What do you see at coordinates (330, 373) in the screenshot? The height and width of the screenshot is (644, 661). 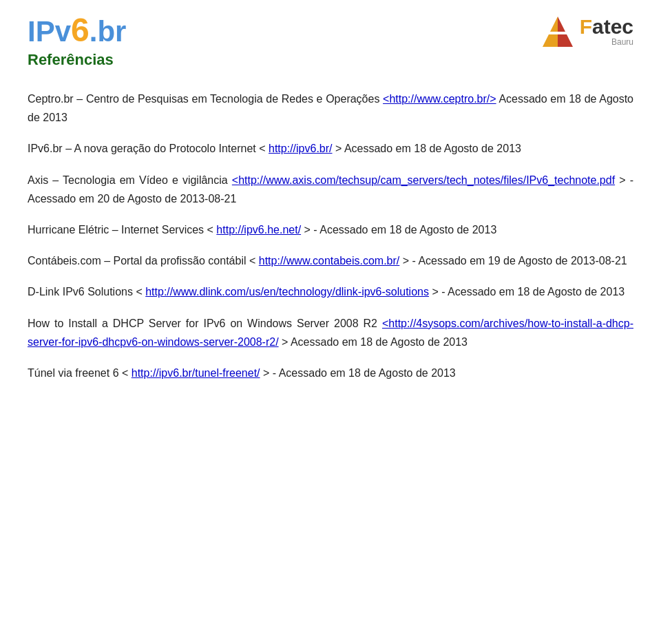 I see `ref-block-8: Túnel via freenet 6 < http://ipv6.br/tun…` at bounding box center [330, 373].